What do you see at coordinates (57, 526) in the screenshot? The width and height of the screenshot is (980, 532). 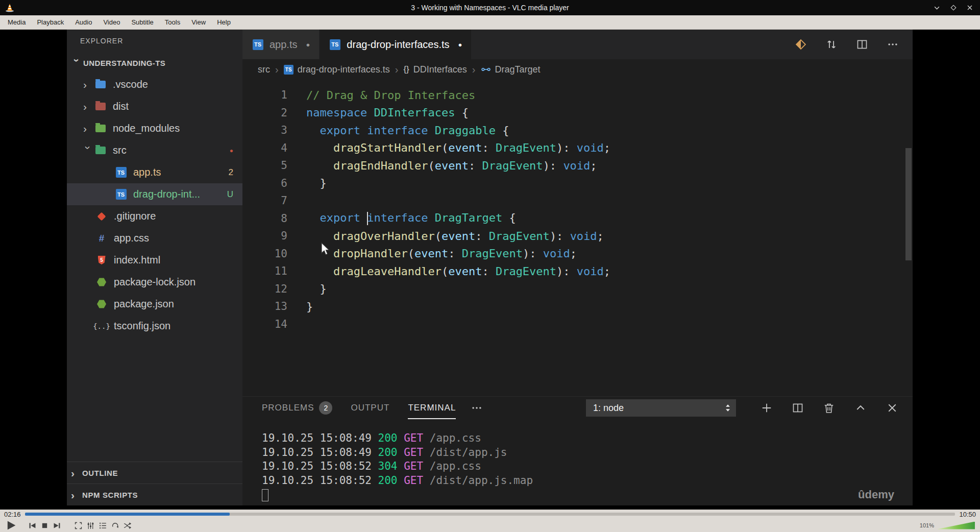 I see `next-button` at bounding box center [57, 526].